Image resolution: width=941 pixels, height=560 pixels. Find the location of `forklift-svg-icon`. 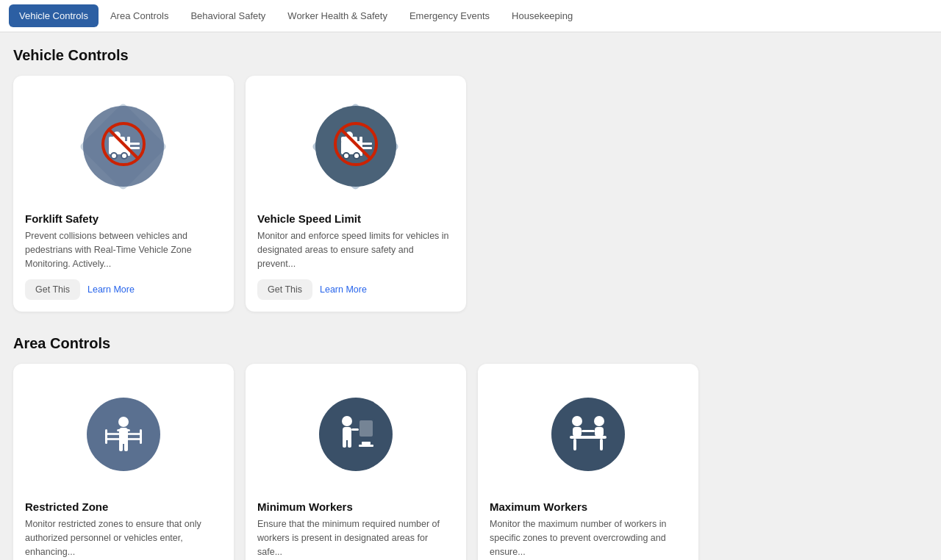

forklift-svg-icon is located at coordinates (124, 146).